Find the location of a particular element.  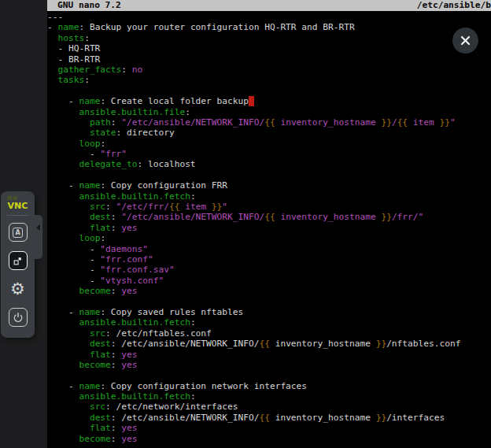

novnc-control-bar: no VNC A ⚙ is located at coordinates (17, 265).